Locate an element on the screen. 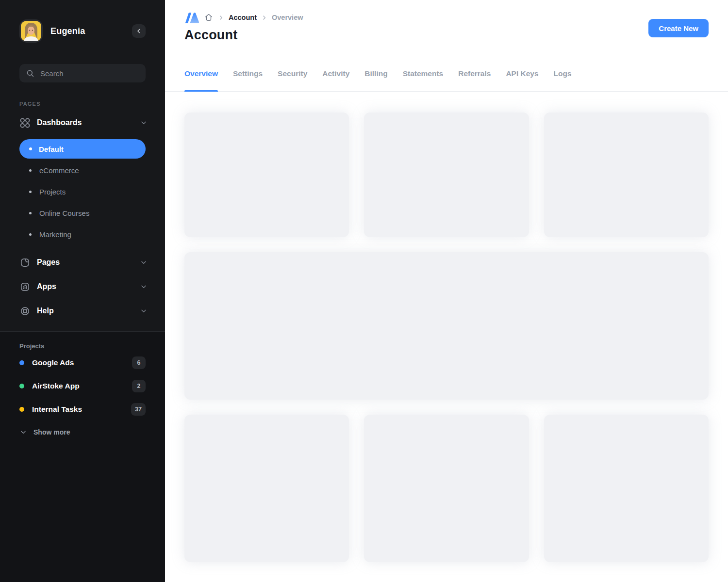 The width and height of the screenshot is (728, 582). breadcrumb: Account Overview is located at coordinates (447, 17).